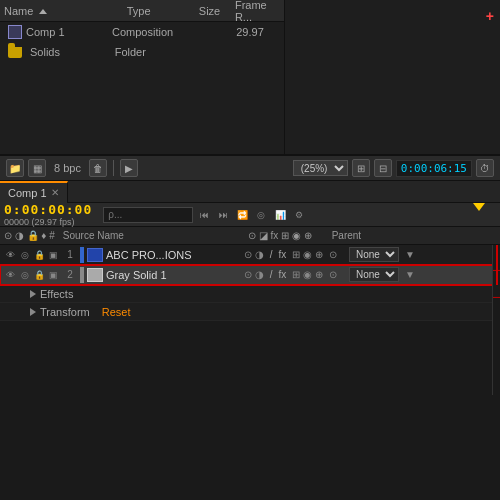 Image resolution: width=500 pixels, height=500 pixels. Describe the element at coordinates (37, 168) in the screenshot. I see `new-comp-btn: ▦` at that location.